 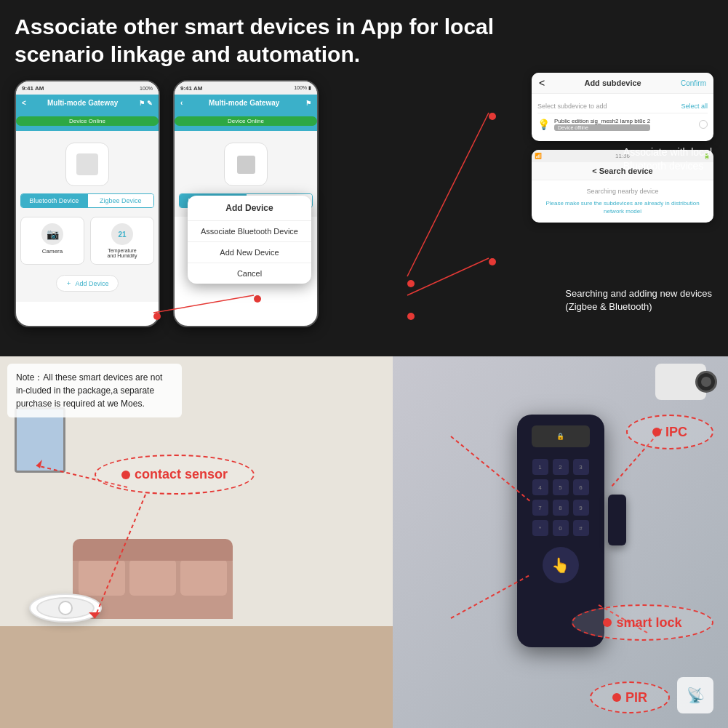 What do you see at coordinates (303, 88) in the screenshot?
I see `phone2-battery: 100% ▮` at bounding box center [303, 88].